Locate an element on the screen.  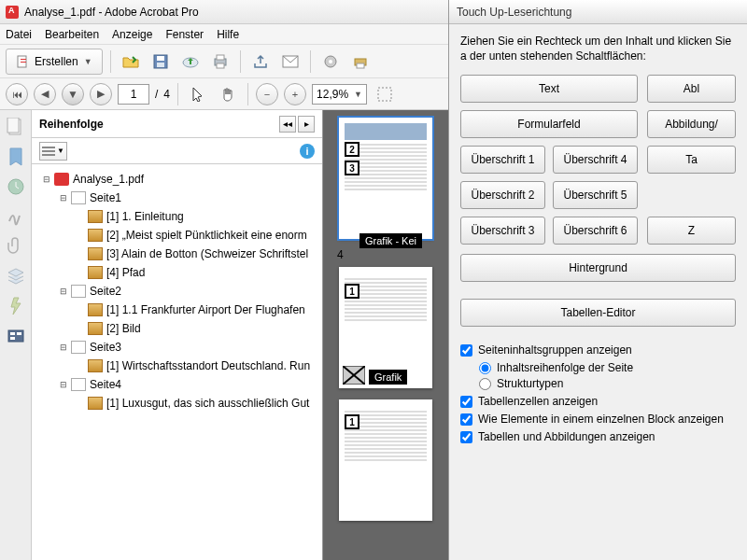
last-page-button: ▶ is located at coordinates (101, 94).